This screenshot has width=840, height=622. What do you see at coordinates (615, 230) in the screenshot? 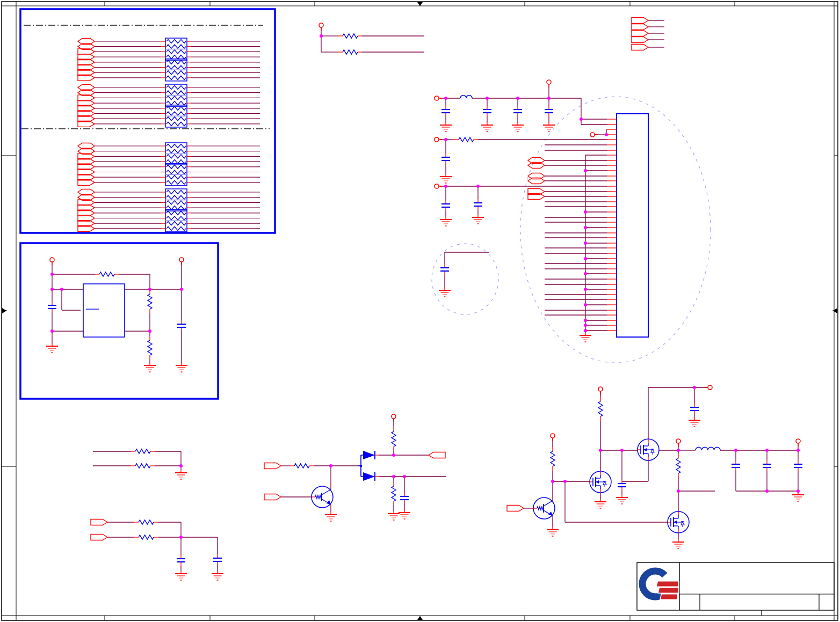
I see `annotation-ellipse` at bounding box center [615, 230].